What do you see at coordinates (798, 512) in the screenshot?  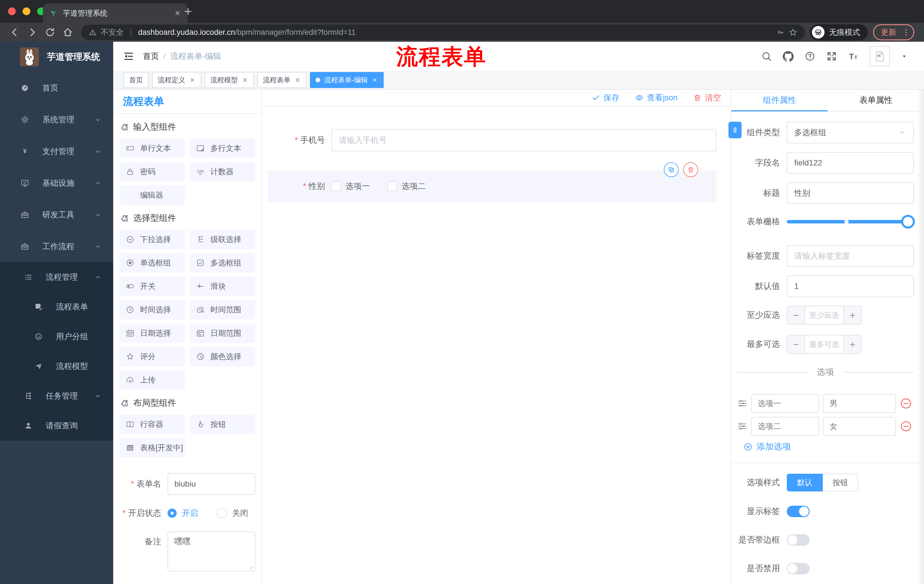 I see `toggle-显示标签` at bounding box center [798, 512].